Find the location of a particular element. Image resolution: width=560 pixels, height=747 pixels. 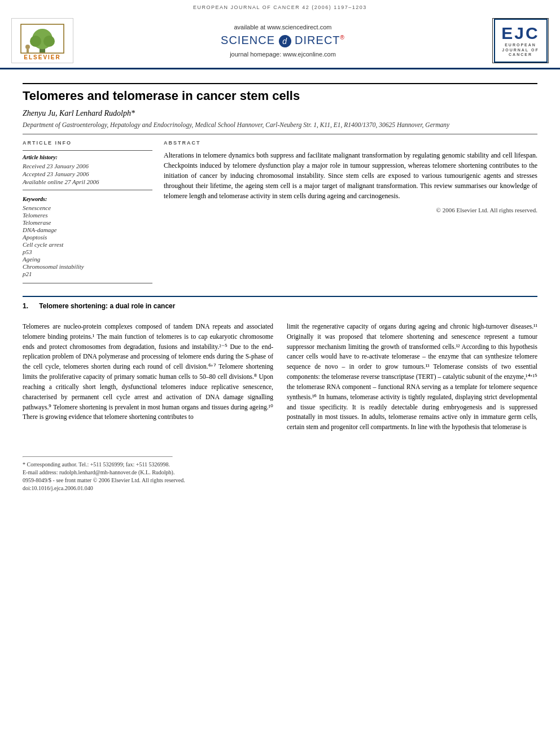

elsevier-tree-icon is located at coordinates (42, 38).